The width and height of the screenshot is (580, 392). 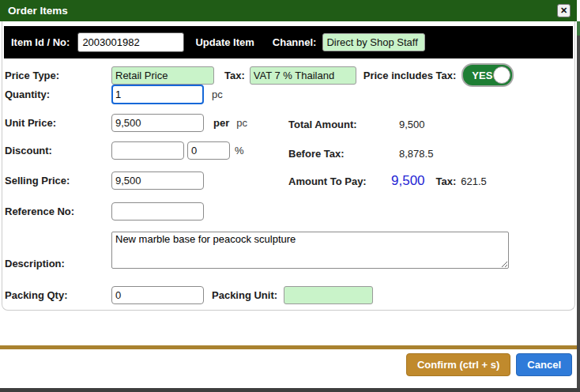 I want to click on channel-input, so click(x=374, y=43).